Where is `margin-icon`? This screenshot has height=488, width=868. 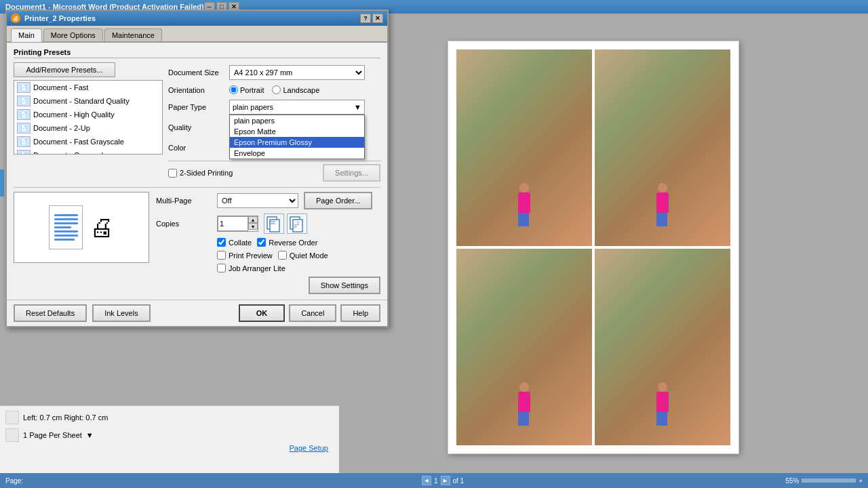
margin-icon is located at coordinates (12, 418).